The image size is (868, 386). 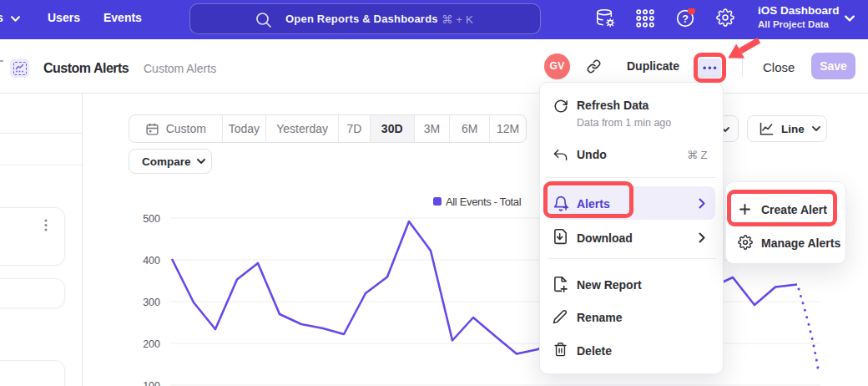 What do you see at coordinates (484, 202) in the screenshot?
I see `svg-text: All Events - Total` at bounding box center [484, 202].